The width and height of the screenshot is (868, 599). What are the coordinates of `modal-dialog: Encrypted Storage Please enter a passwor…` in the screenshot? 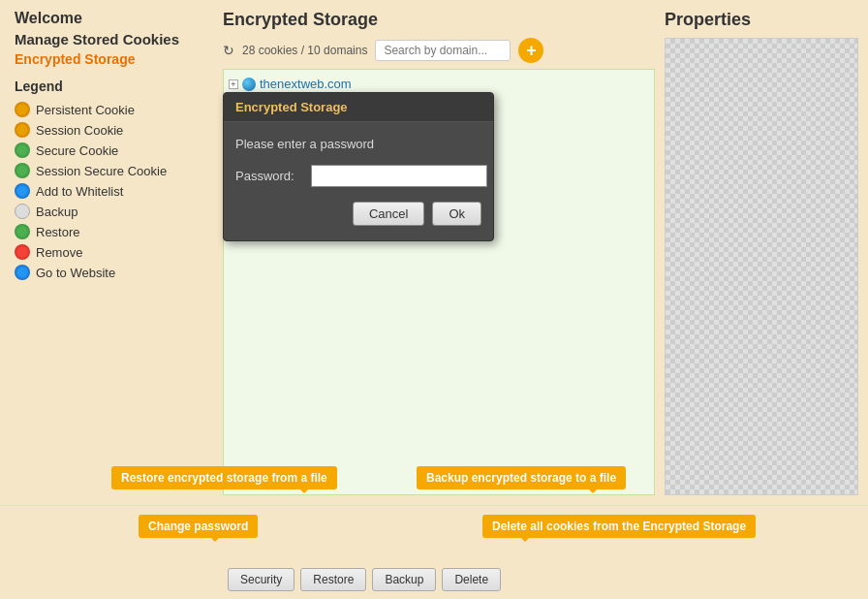 It's located at (358, 167).